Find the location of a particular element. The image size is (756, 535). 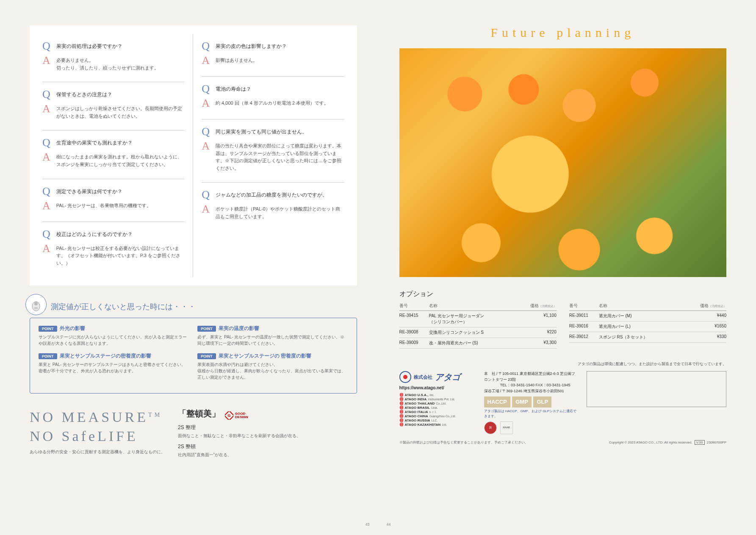

question-text: 測定できる果実は何ですか？ is located at coordinates (120, 191).